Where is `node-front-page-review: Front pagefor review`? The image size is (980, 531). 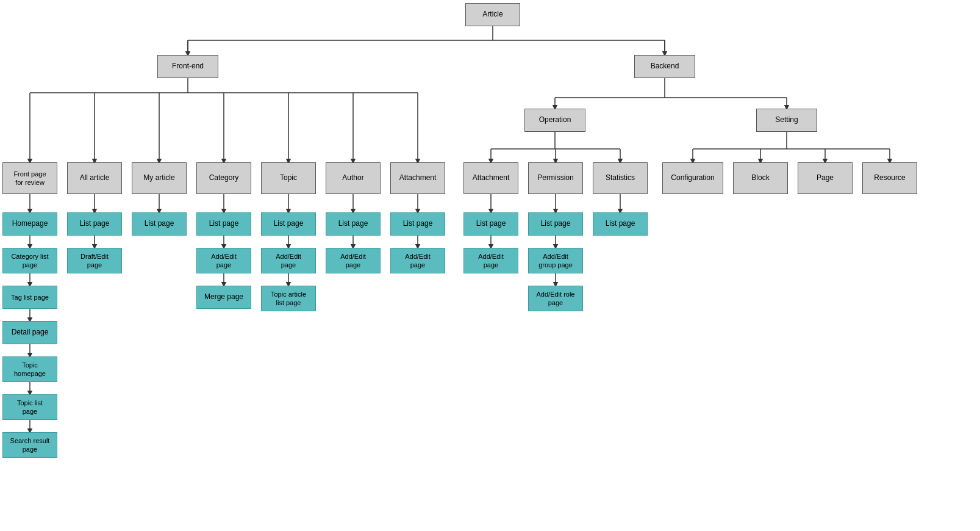
node-front-page-review: Front pagefor review is located at coordinates (30, 178).